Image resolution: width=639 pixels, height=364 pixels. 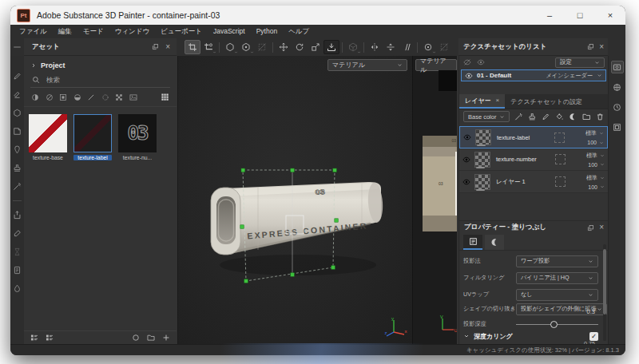 I want to click on asset-tile: texture-label, so click(x=93, y=137).